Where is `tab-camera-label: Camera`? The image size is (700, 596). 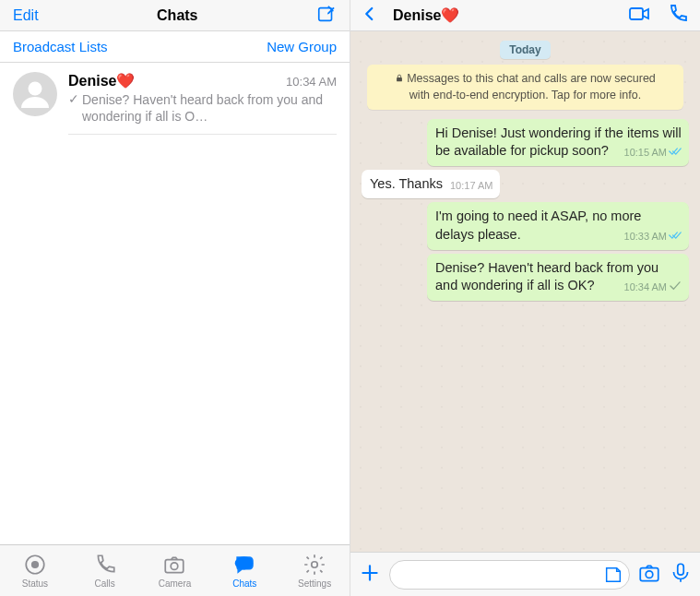
tab-camera-label: Camera is located at coordinates (175, 583).